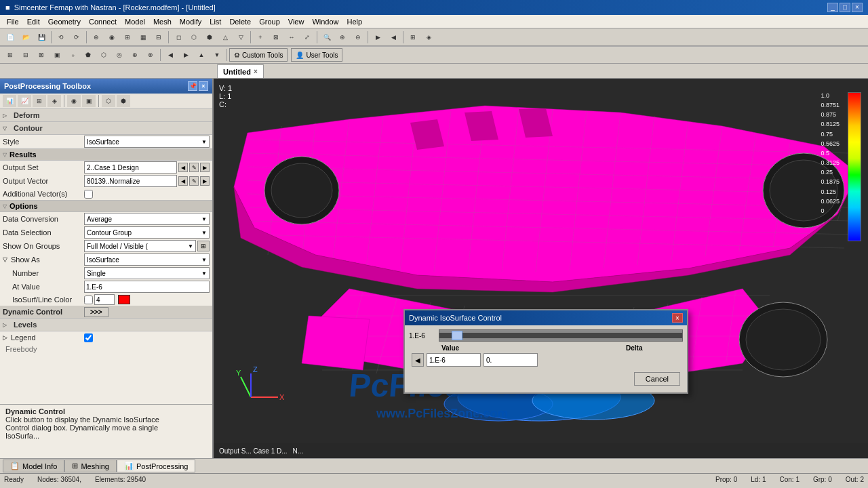 The image size is (868, 488). Describe the element at coordinates (73, 55) in the screenshot. I see `toolbar2-btn-e: ⬦` at that location.